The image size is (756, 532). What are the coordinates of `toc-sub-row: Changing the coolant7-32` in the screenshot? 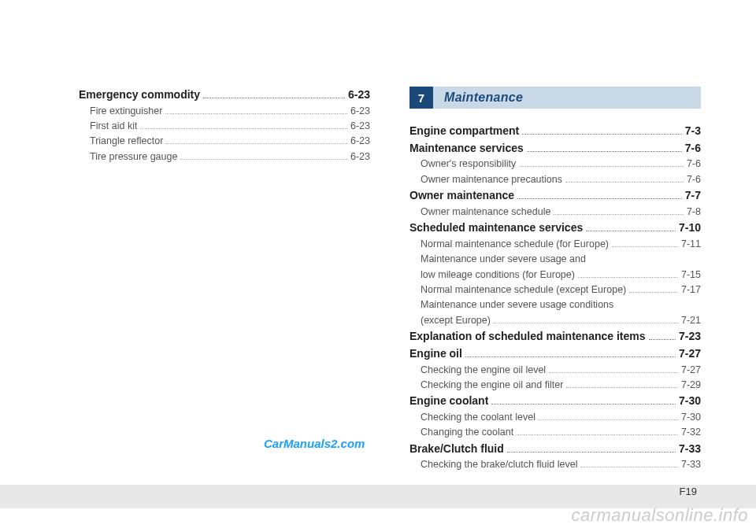 It's located at (555, 433).